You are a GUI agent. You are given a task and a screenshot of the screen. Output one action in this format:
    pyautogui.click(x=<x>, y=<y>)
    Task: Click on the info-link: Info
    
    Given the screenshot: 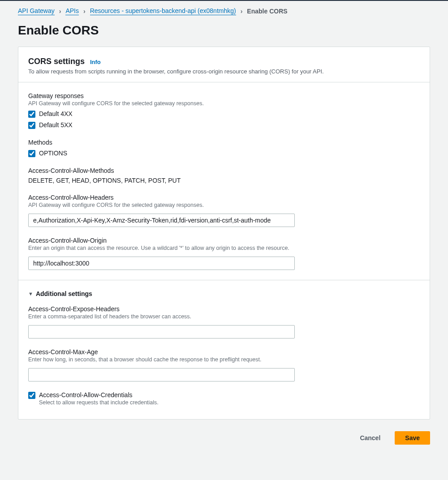 What is the action you would take?
    pyautogui.click(x=95, y=62)
    